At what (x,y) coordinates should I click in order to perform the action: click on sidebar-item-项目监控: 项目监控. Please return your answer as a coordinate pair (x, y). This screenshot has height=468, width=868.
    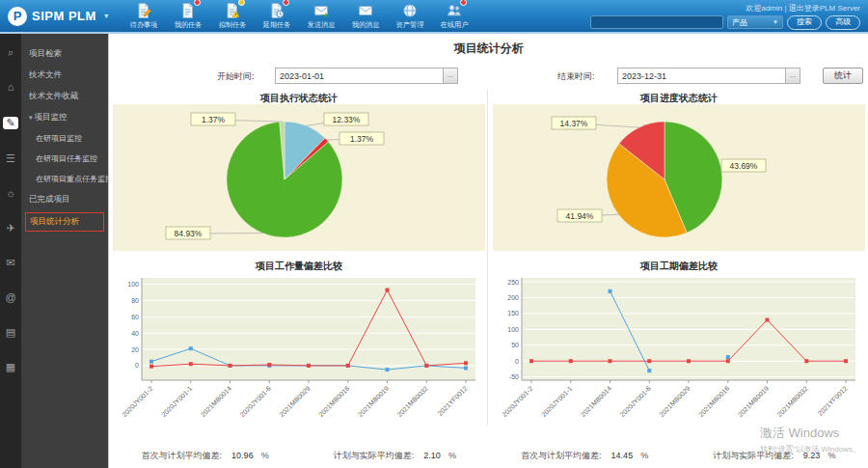
    Looking at the image, I should click on (65, 118).